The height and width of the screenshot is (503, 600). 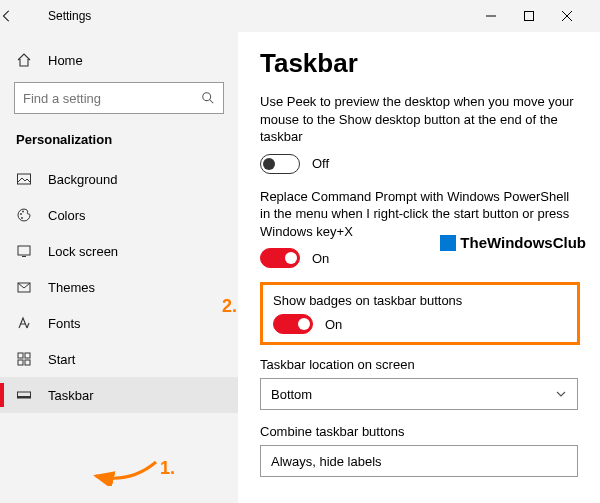 I want to click on location-select: Bottom, so click(x=419, y=394).